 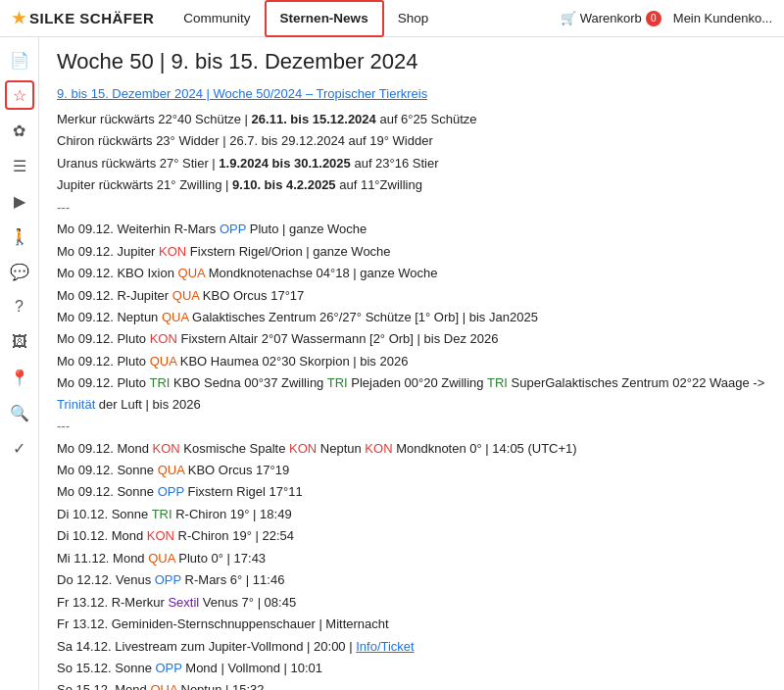 What do you see at coordinates (20, 166) in the screenshot?
I see `sidebar-list-icon: ☰` at bounding box center [20, 166].